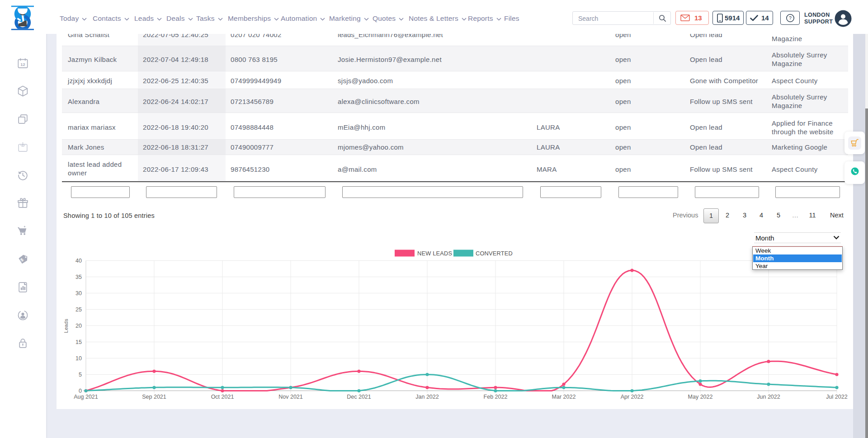  What do you see at coordinates (23, 65) in the screenshot?
I see `svg-text: 12` at bounding box center [23, 65].